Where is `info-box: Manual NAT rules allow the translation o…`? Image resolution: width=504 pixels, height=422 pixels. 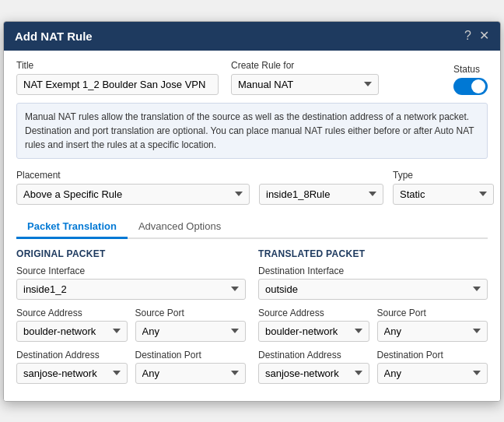 info-box: Manual NAT rules allow the translation o… is located at coordinates (252, 131).